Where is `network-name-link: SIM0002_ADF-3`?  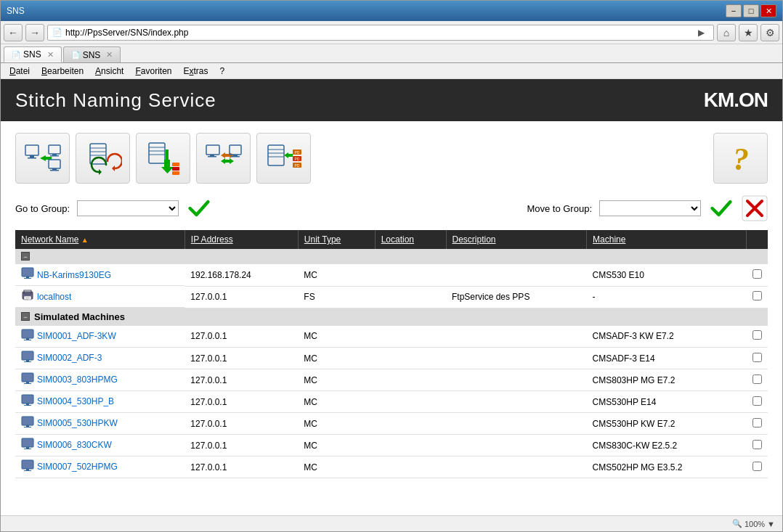 network-name-link: SIM0002_ADF-3 is located at coordinates (70, 358).